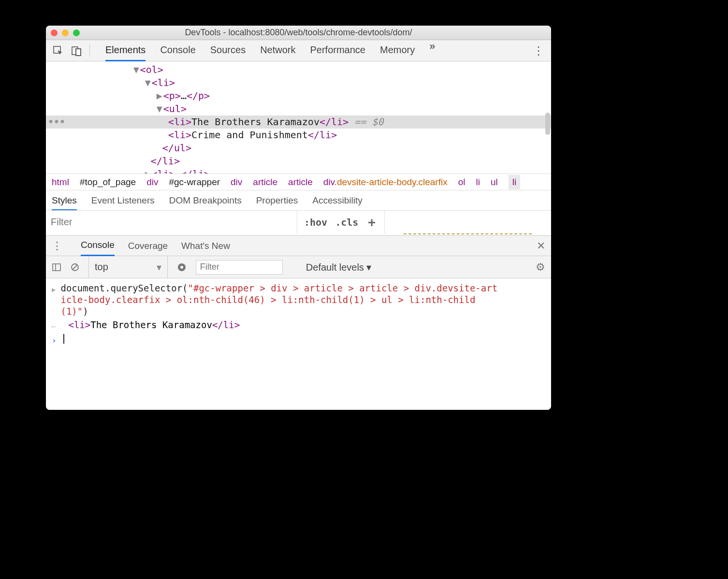  Describe the element at coordinates (494, 182) in the screenshot. I see `breadcrumb-item: ul` at that location.